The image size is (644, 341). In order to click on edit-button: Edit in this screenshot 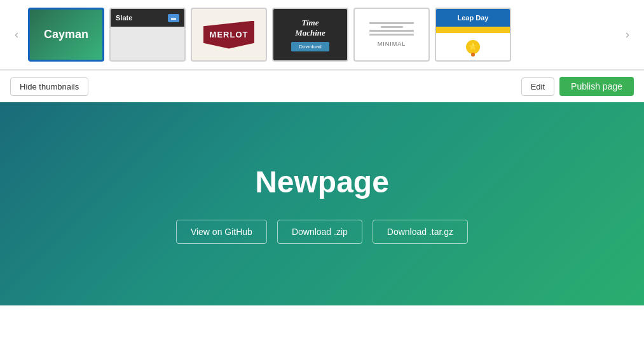, I will do `click(538, 86)`.